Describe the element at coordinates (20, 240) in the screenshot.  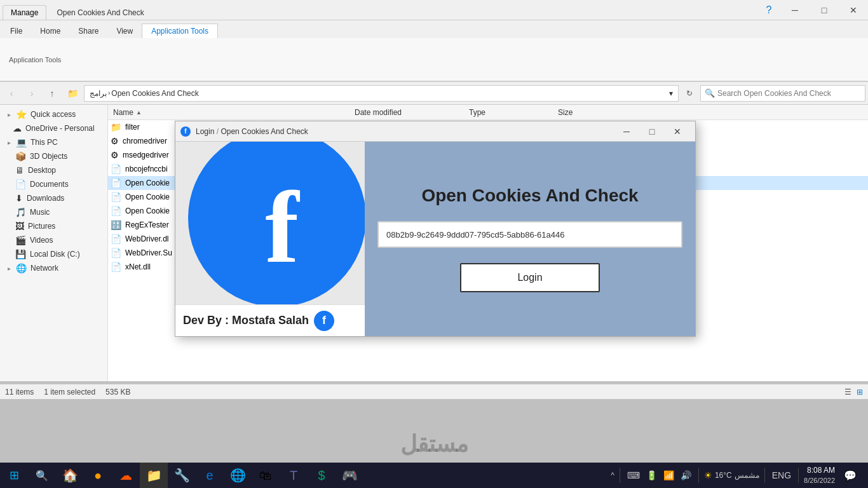
I see `videos-icon: 🎬` at that location.